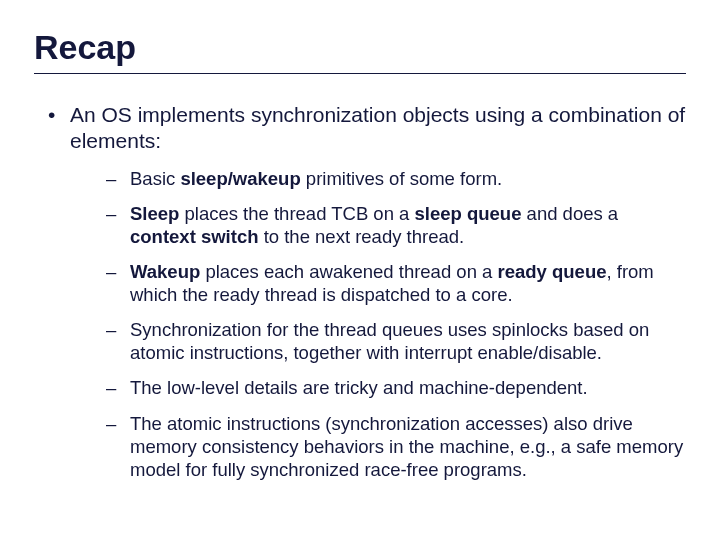  Describe the element at coordinates (408, 446) in the screenshot. I see `item-text: The atomic instructions (synchronization…` at that location.